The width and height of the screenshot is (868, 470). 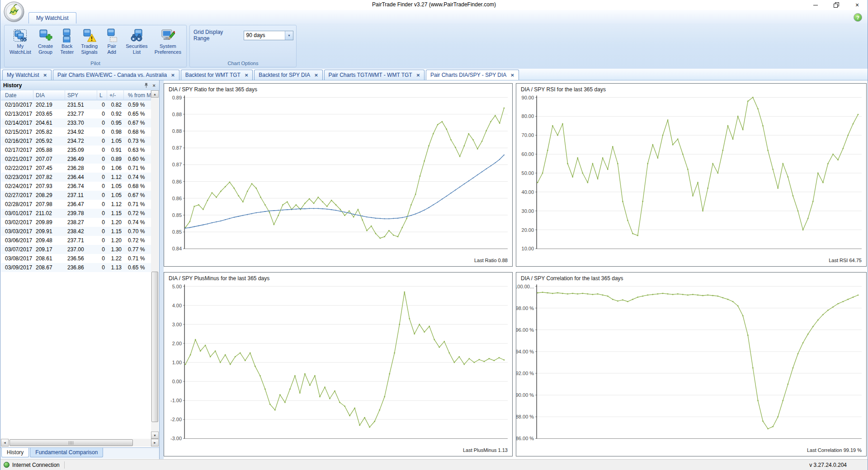 I want to click on chart-title: DIA / SPY Ratio for the last 365 days, so click(x=213, y=89).